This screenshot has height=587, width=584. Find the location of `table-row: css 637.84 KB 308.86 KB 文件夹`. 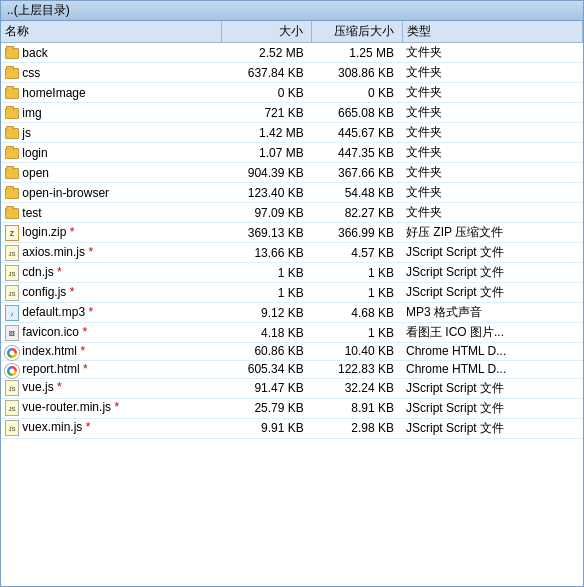

table-row: css 637.84 KB 308.86 KB 文件夹 is located at coordinates (292, 73).